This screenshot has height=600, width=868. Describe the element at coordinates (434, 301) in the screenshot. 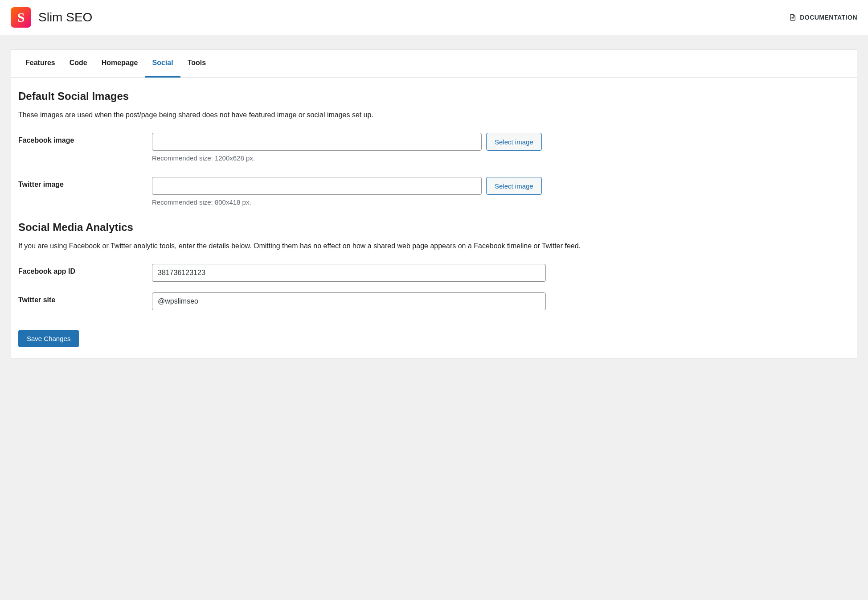

I see `twitter-site-row: Twitter site` at that location.